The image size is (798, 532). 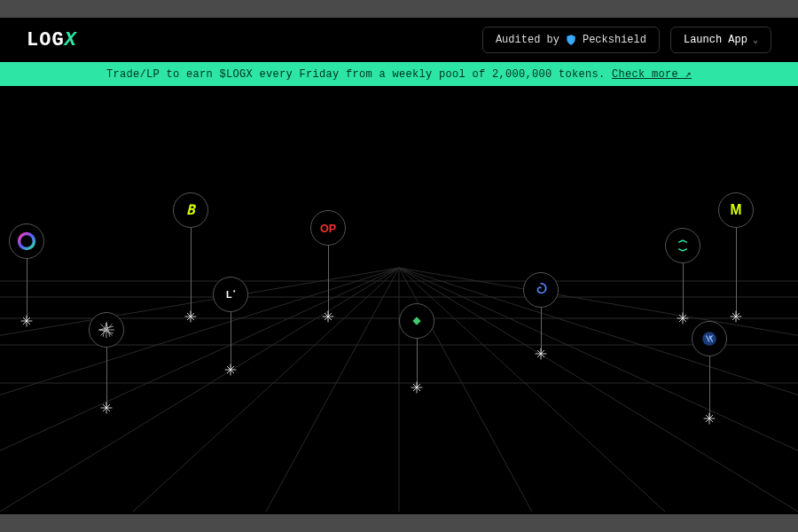 I want to click on brand-logo: LOGX, so click(x=51, y=41).